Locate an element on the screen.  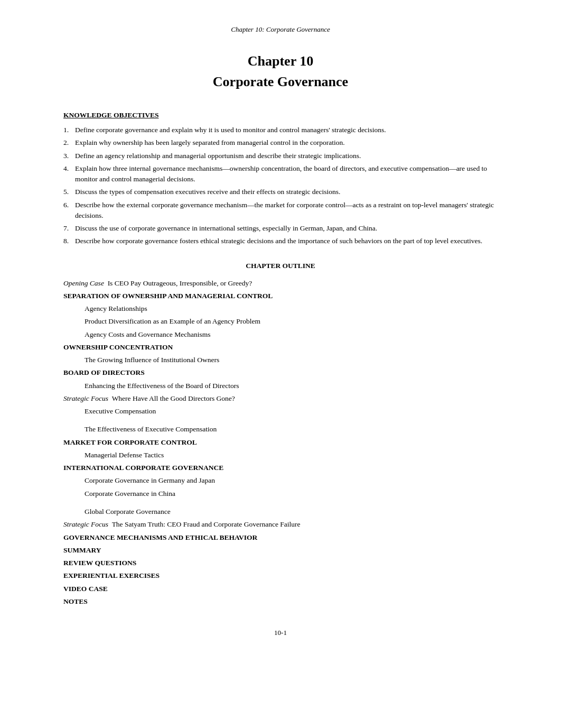
outline-normal-item: Agency Costs and Governance Mechanisms is located at coordinates (280, 335).